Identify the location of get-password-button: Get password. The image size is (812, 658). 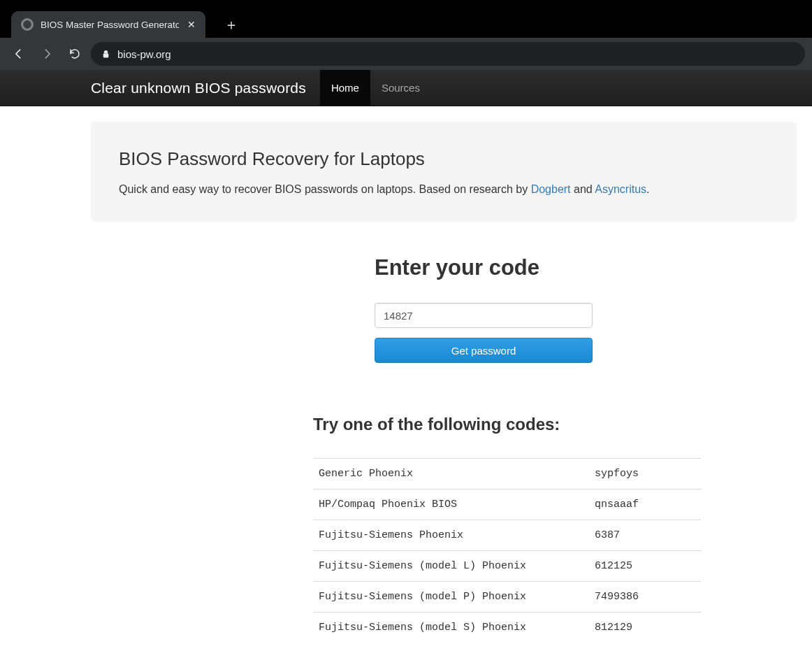
(484, 350).